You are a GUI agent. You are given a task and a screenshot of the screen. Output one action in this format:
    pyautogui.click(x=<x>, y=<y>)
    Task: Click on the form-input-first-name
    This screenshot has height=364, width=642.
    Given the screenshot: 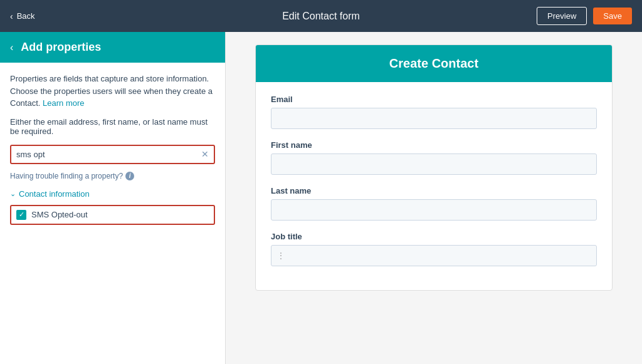 What is the action you would take?
    pyautogui.click(x=434, y=164)
    